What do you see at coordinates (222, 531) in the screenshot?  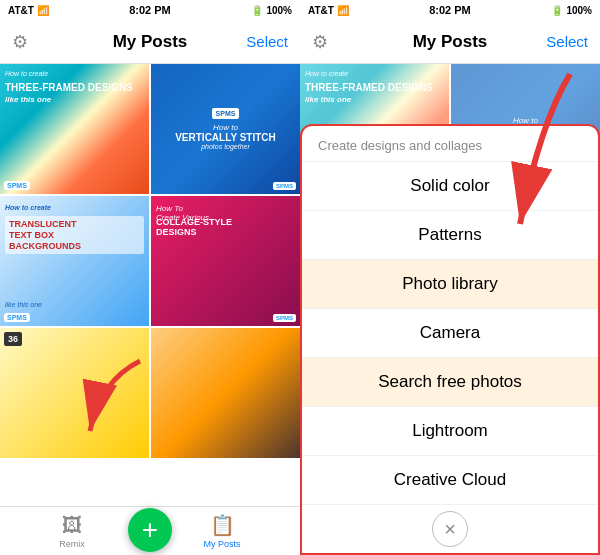 I see `tab-my-posts: 📋 My Posts` at bounding box center [222, 531].